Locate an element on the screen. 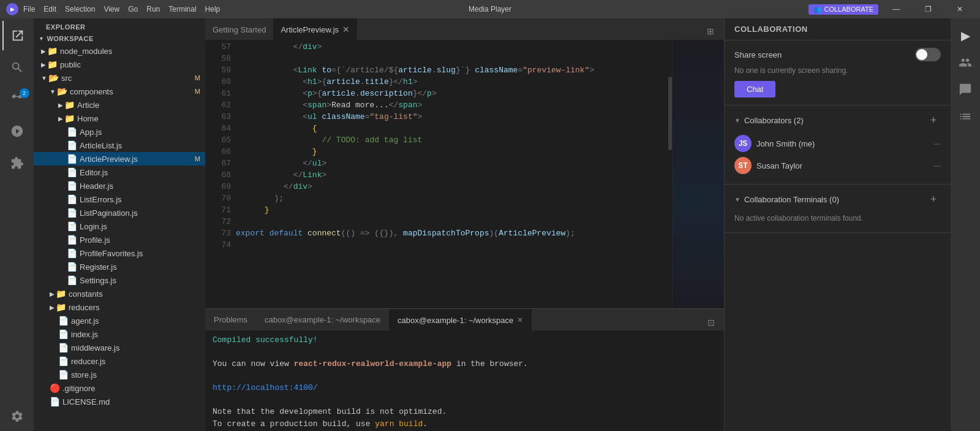 The width and height of the screenshot is (980, 431). add-terminal-button: + is located at coordinates (933, 199).